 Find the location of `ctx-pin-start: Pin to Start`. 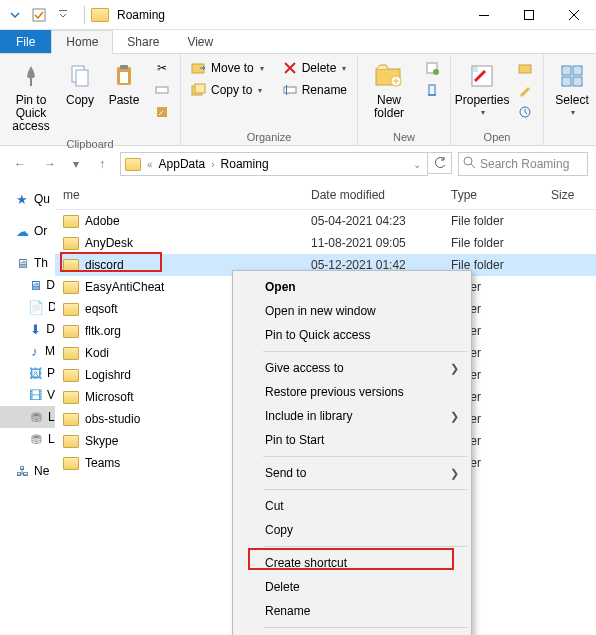

ctx-pin-start: Pin to Start is located at coordinates (352, 440).